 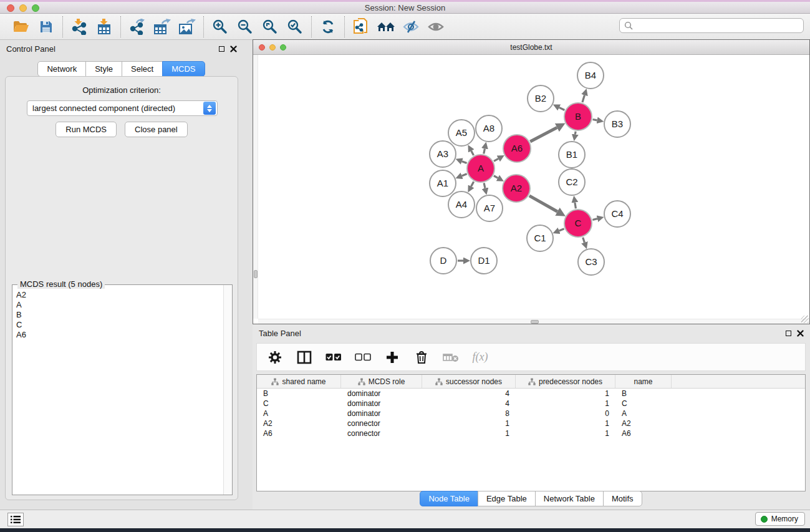 I want to click on graph-edge-A-A5, so click(x=473, y=153).